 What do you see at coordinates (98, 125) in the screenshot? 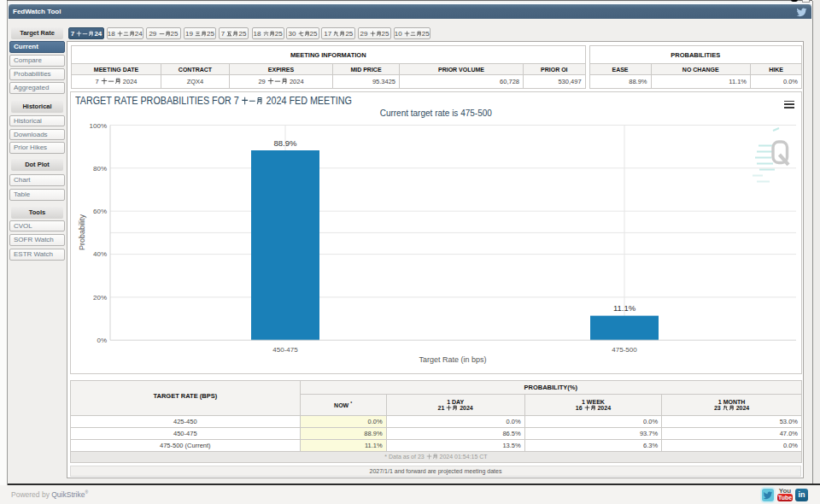
I see `svg-text: 100%` at bounding box center [98, 125].